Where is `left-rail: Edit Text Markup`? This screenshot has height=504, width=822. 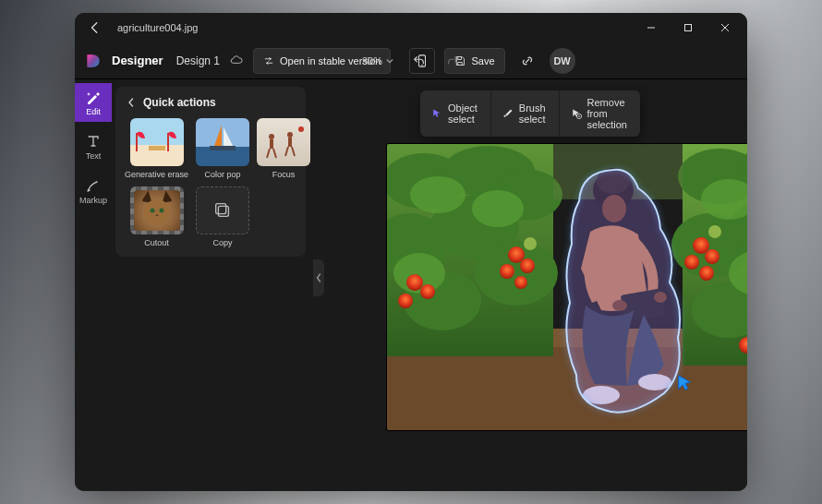 left-rail: Edit Text Markup is located at coordinates (93, 285).